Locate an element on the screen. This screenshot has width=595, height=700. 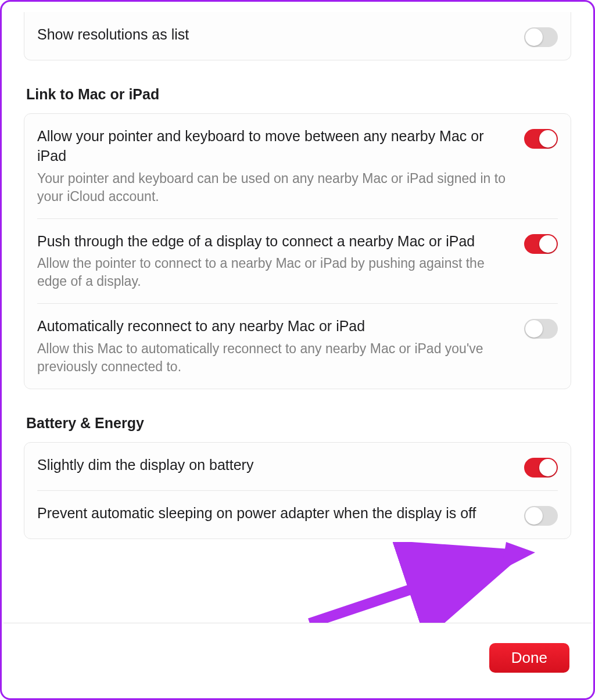
section-header-link: Link to Mac or iPad is located at coordinates (299, 94).